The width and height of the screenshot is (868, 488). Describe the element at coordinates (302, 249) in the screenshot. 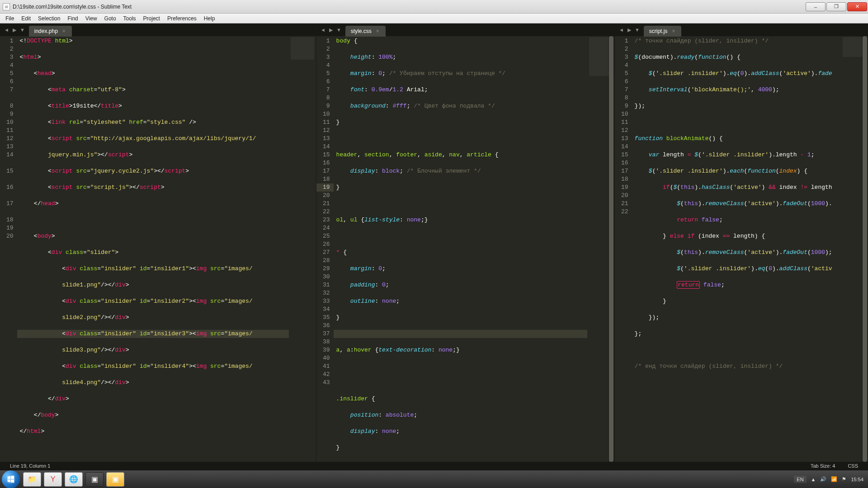

I see `minimap` at that location.